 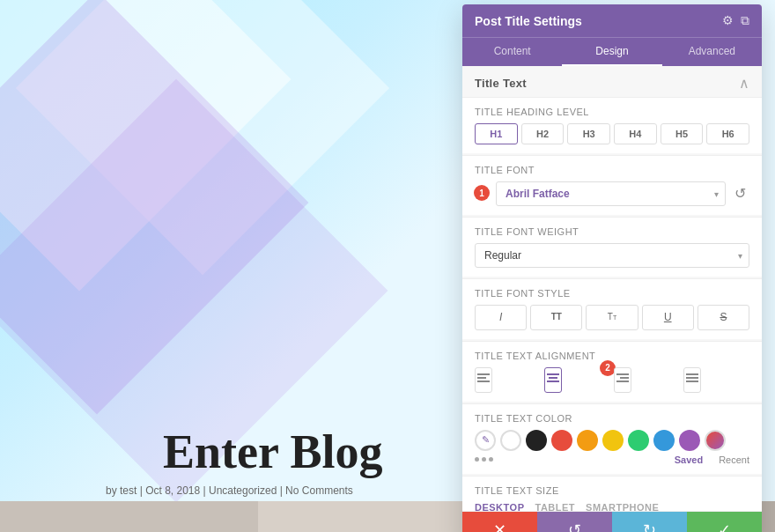 What do you see at coordinates (682, 134) in the screenshot?
I see `heading-btn-h5: H5` at bounding box center [682, 134].